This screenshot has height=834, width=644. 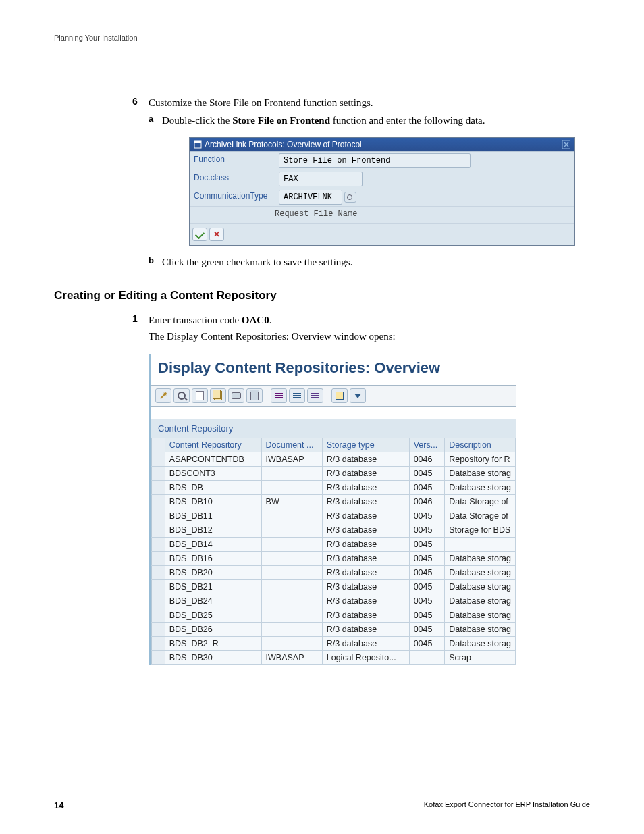 What do you see at coordinates (284, 145) in the screenshot?
I see `dialog-title: ArchiveLink Protocols: Overview of Proto…` at bounding box center [284, 145].